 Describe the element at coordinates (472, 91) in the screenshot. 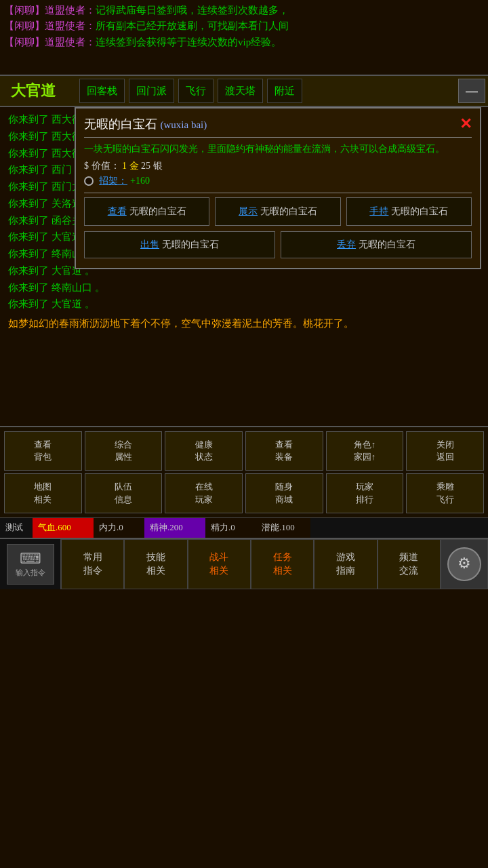

I see `nav-menu-button: —` at that location.